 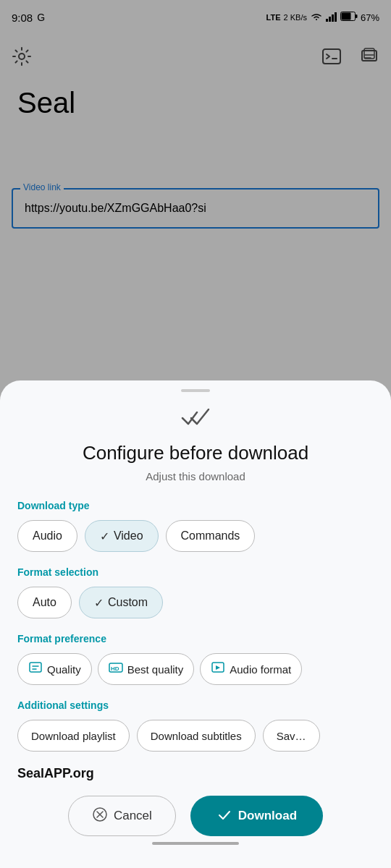 What do you see at coordinates (196, 816) in the screenshot?
I see `action-buttons: Cancel Download` at bounding box center [196, 816].